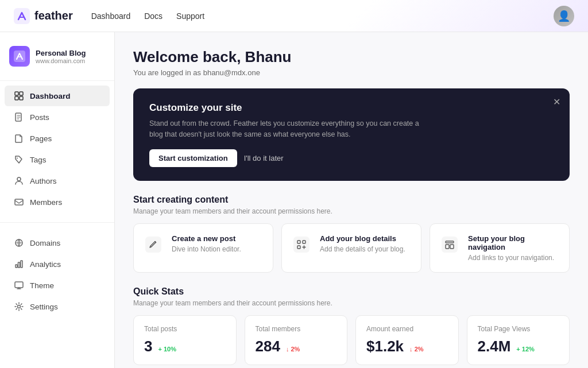 The image size is (588, 368). Describe the element at coordinates (185, 340) in the screenshot. I see `stat-card-posts: Total posts 3 + 10%` at that location.